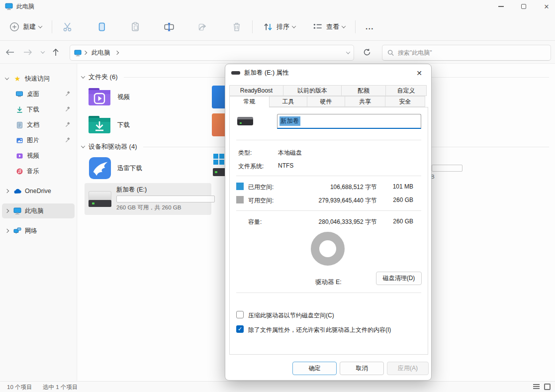  What do you see at coordinates (367, 52) in the screenshot?
I see `refresh-button` at bounding box center [367, 52].